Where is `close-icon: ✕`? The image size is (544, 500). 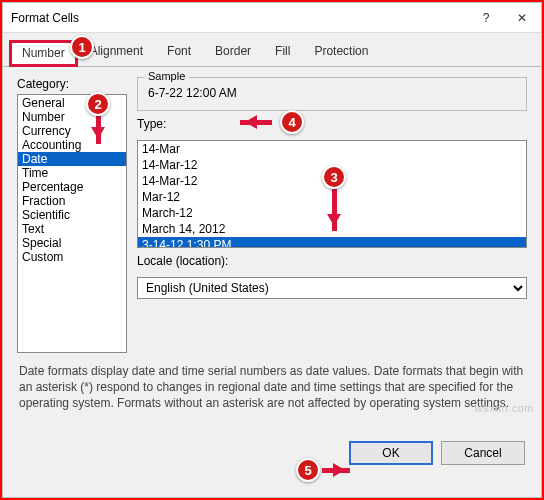
close-icon: ✕ is located at coordinates (522, 18).